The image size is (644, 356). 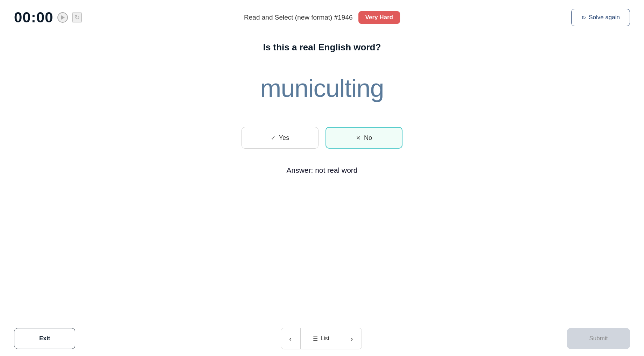 I want to click on submit-button: Submit, so click(x=598, y=339).